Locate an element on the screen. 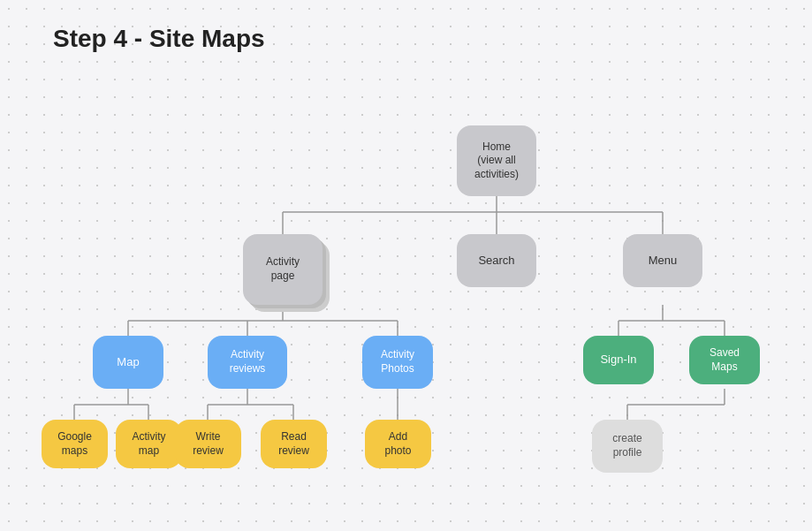 This screenshot has height=531, width=812. activity-reviews-node: Activity reviews is located at coordinates (247, 362).